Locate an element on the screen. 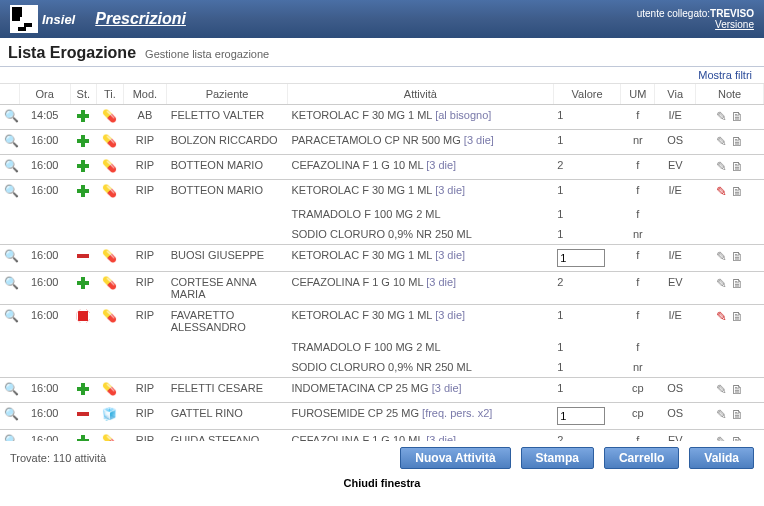 The height and width of the screenshot is (506, 764). att-name: FUROSEMIDE CP 25 MG is located at coordinates (355, 413).